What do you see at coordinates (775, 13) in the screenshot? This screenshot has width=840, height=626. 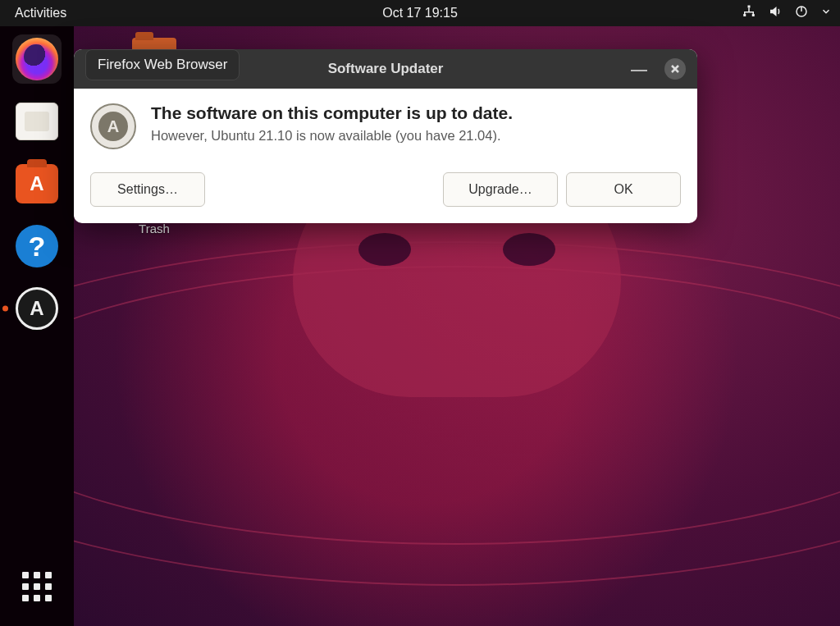 I see `volume-icon` at bounding box center [775, 13].